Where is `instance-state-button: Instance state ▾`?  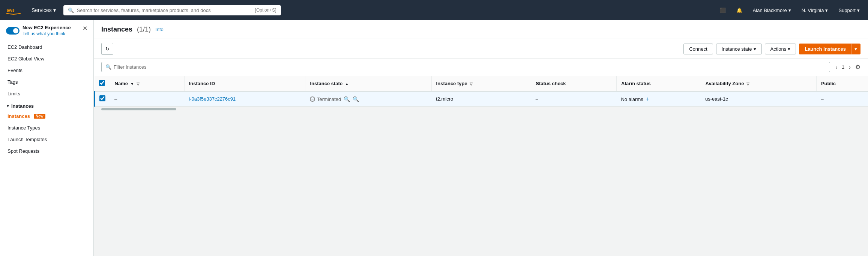
instance-state-button: Instance state ▾ is located at coordinates (739, 49).